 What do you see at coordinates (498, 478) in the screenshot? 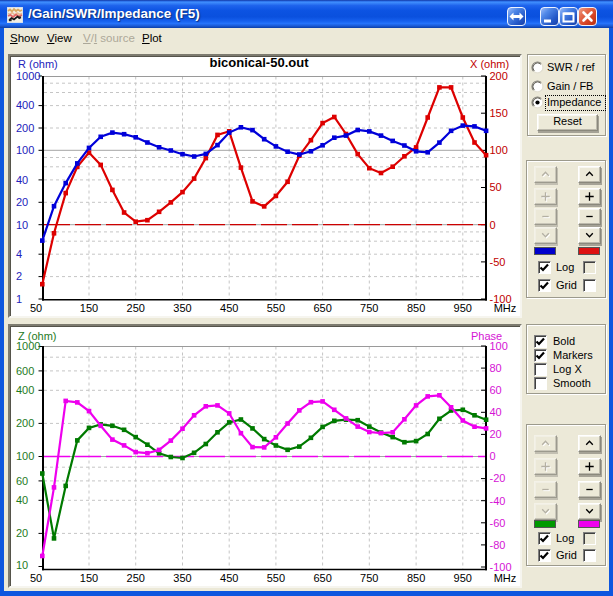
I see `svg-text: -20` at bounding box center [498, 478].